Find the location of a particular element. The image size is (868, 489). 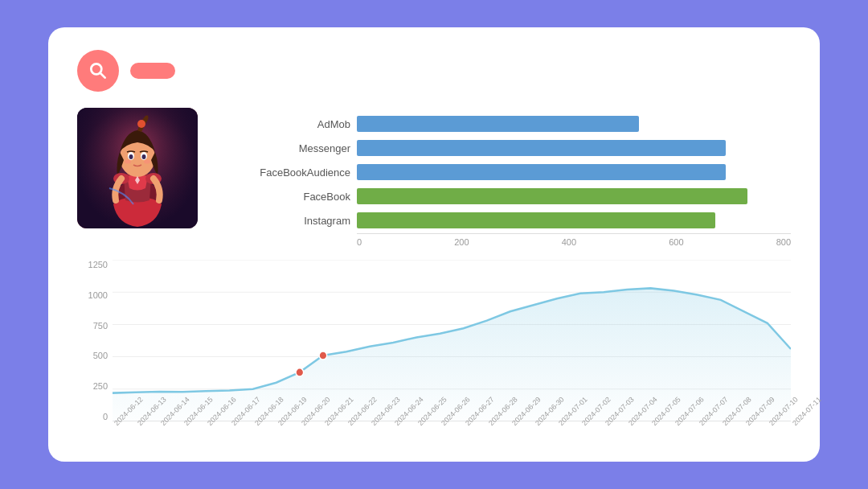

bar-axis: 0200400600800 is located at coordinates (574, 240).